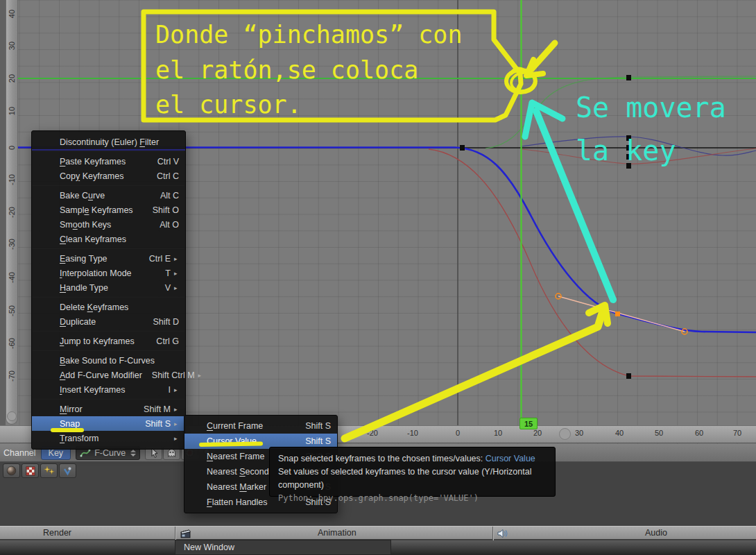  What do you see at coordinates (574, 205) in the screenshot?
I see `annotation-cyan-arrow-shaft` at bounding box center [574, 205].